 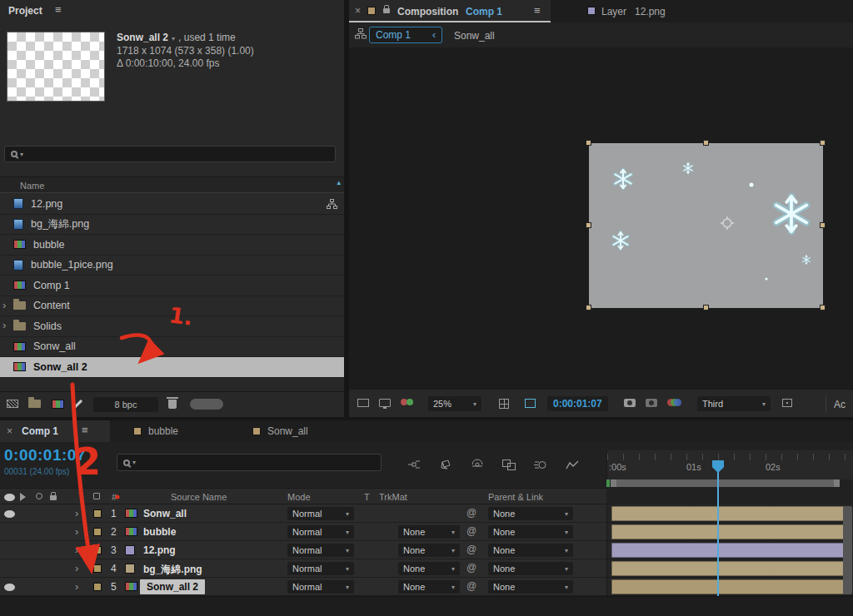 What do you see at coordinates (172, 587) in the screenshot?
I see `layer-name: Sonw_all 2` at bounding box center [172, 587].